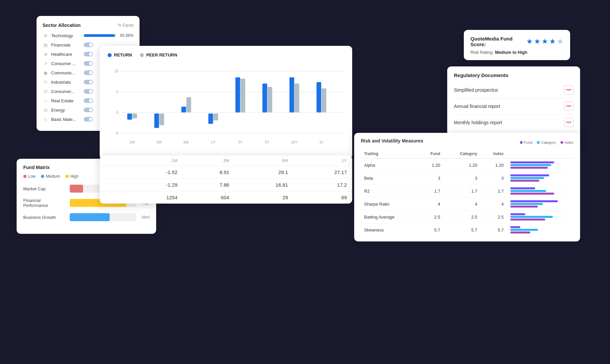 The image size is (610, 364). I want to click on risk-table: Trailing Fund Category Index Alpha 1.20 …, so click(467, 193).